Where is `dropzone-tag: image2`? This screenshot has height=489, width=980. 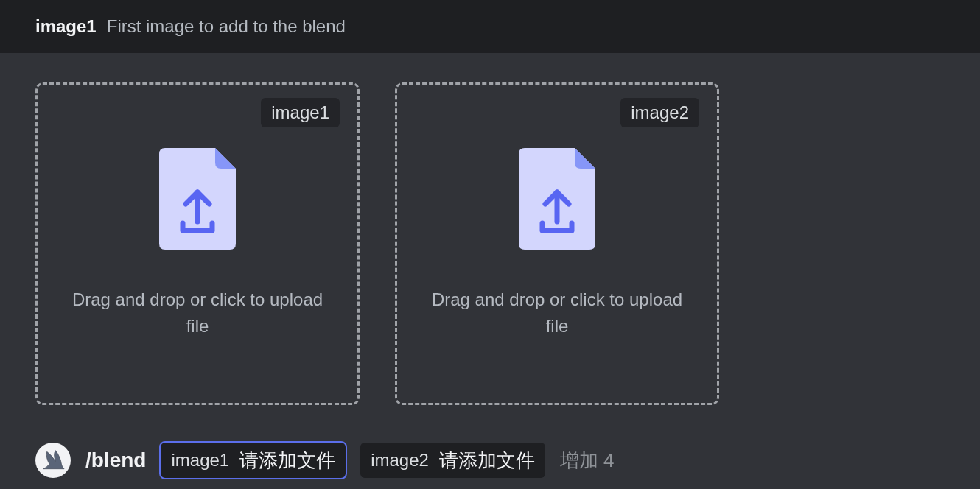 dropzone-tag: image2 is located at coordinates (660, 113).